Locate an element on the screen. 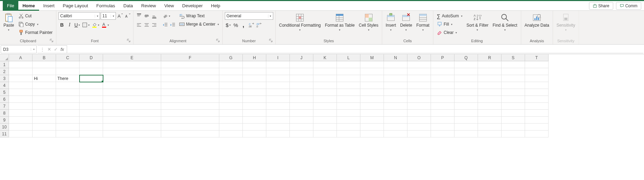  cell-C7 is located at coordinates (68, 106).